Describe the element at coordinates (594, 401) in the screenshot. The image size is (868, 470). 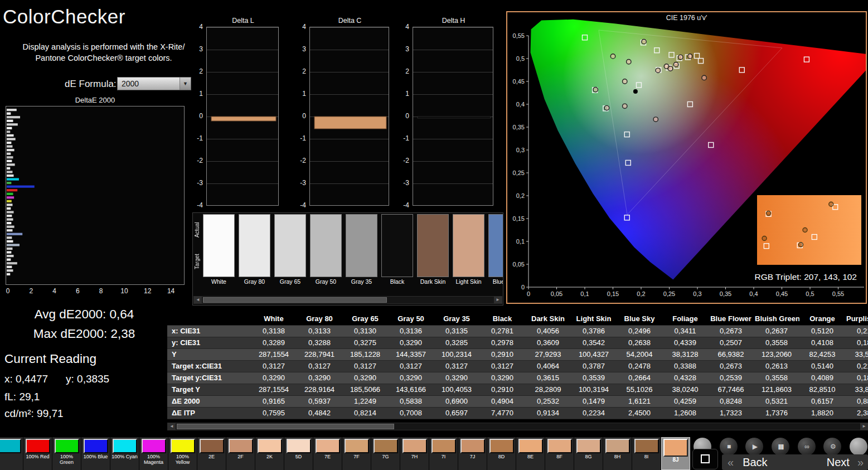
I see `table-cell: 0,1479` at that location.